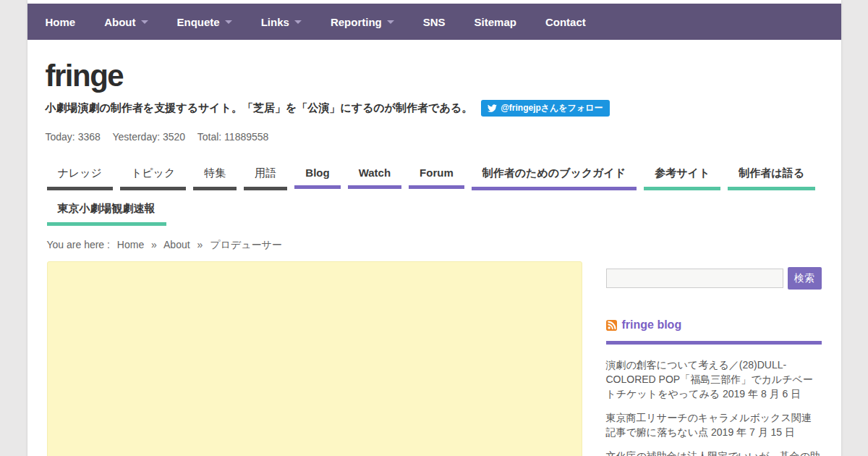  What do you see at coordinates (434, 176) in the screenshot?
I see `tab-row-1: ナレッジ トピック 特集 用語 Blog Watch Forum 制作者のための…` at bounding box center [434, 176].